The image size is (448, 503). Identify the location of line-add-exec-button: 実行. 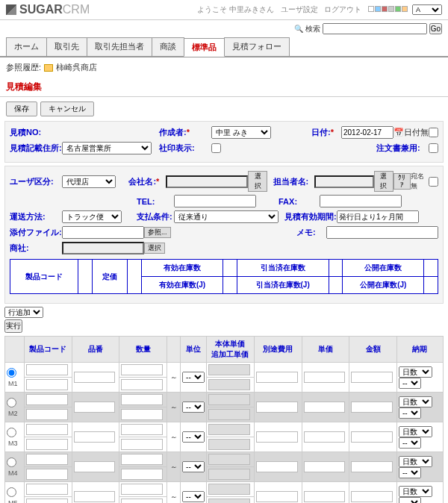
(13, 326).